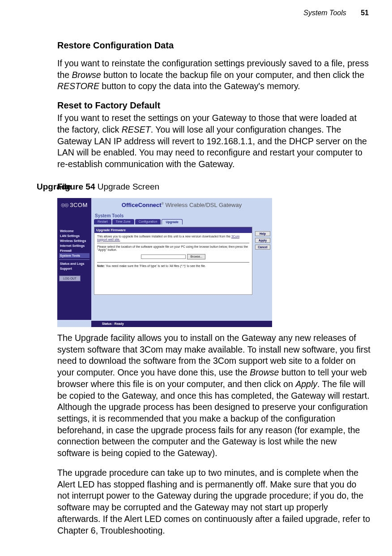 This screenshot has height=556, width=392. What do you see at coordinates (214, 187) in the screenshot?
I see `figure-caption: Figure 54 Upgrade Screen` at bounding box center [214, 187].